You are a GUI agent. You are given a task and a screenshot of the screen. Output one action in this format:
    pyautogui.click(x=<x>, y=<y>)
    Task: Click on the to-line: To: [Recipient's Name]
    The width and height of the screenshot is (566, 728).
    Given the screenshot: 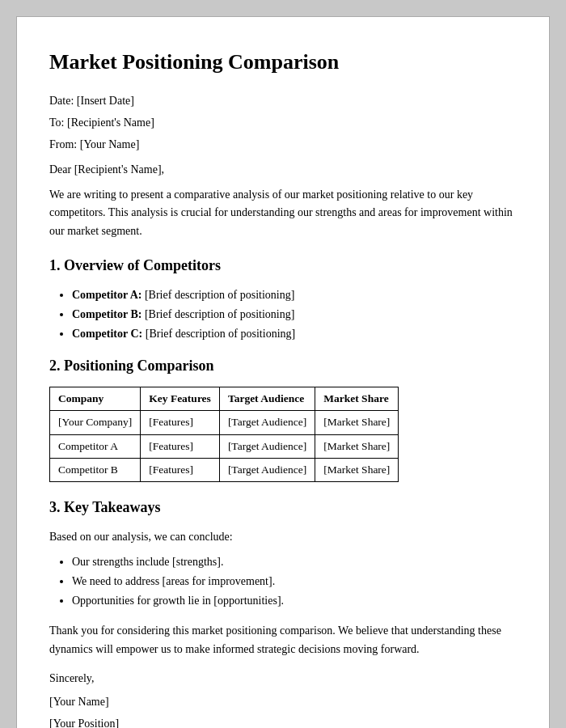 What is the action you would take?
    pyautogui.click(x=283, y=123)
    